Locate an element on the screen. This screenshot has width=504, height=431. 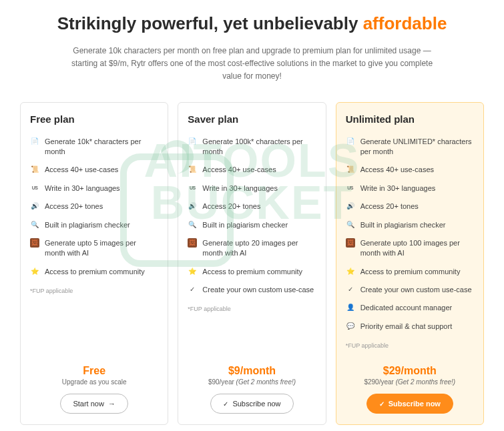
plan-price-sub: $290/year (Get 2 months free!) is located at coordinates (410, 382).